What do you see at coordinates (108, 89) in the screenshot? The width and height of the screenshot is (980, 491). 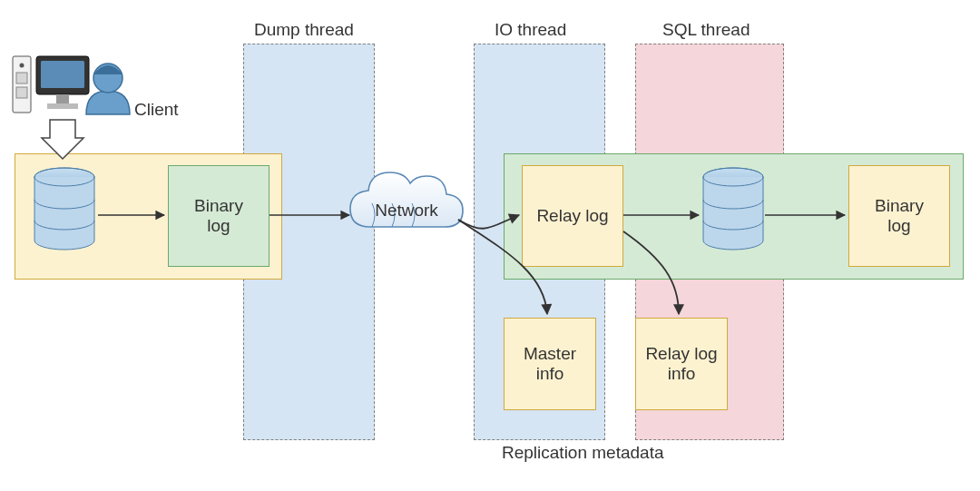 I see `user-icon` at bounding box center [108, 89].